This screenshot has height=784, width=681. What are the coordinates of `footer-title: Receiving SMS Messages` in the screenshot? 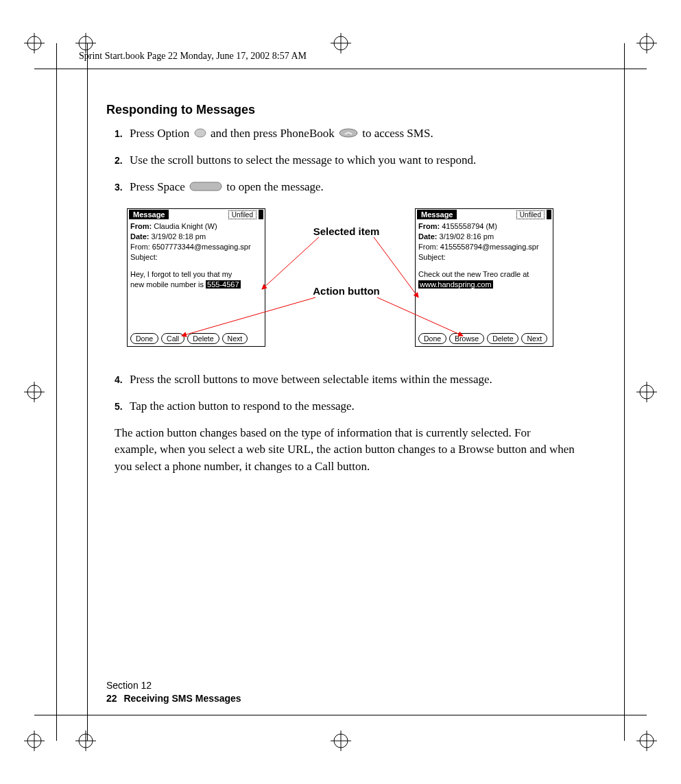 It's located at (182, 698).